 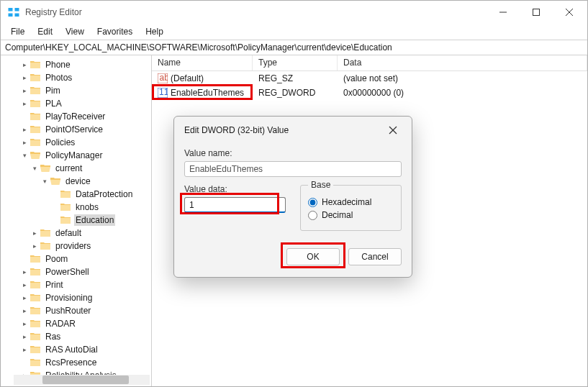 What do you see at coordinates (77, 324) in the screenshot?
I see `tree-node-radar: ▸RADAR` at bounding box center [77, 324].